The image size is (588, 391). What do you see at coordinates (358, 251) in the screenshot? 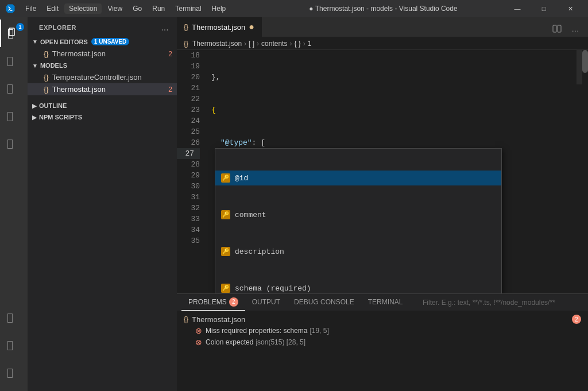
I see `ac-item-description: 🔑 description` at bounding box center [358, 251].